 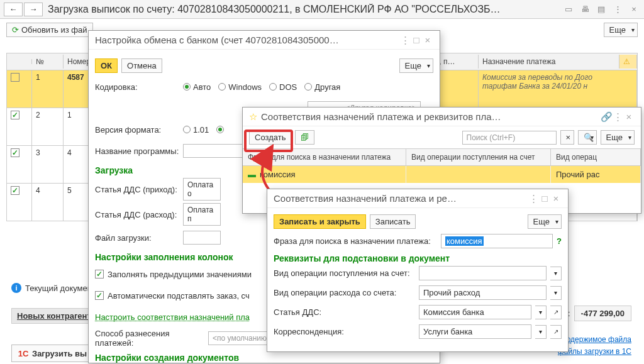 I want to click on search-icon: 🔍, so click(x=589, y=137).